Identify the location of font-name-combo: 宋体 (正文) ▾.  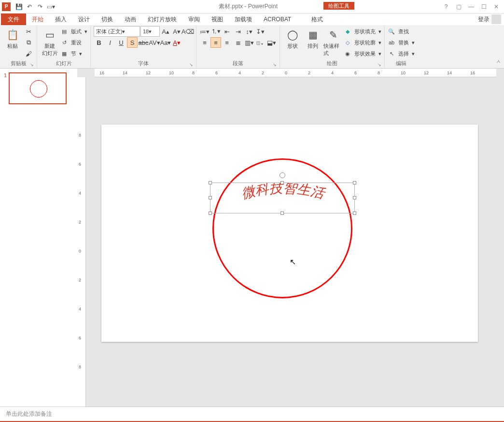
(117, 31).